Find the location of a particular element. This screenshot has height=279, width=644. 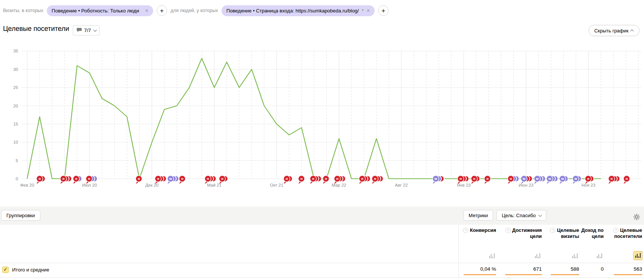

y-axis-label: 15 is located at coordinates (16, 124).